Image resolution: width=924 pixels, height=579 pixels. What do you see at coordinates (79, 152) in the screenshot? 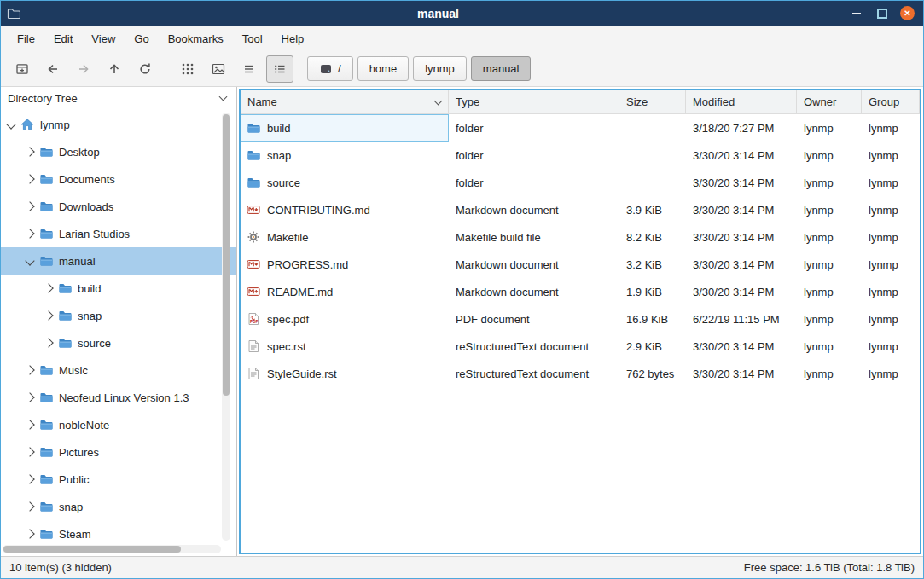
I see `tree-item-label: Desktop` at bounding box center [79, 152].